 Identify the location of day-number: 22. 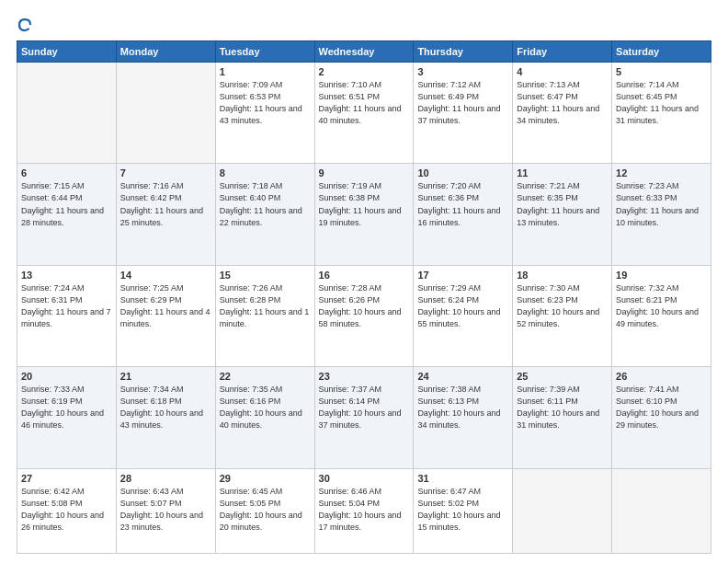
(265, 376).